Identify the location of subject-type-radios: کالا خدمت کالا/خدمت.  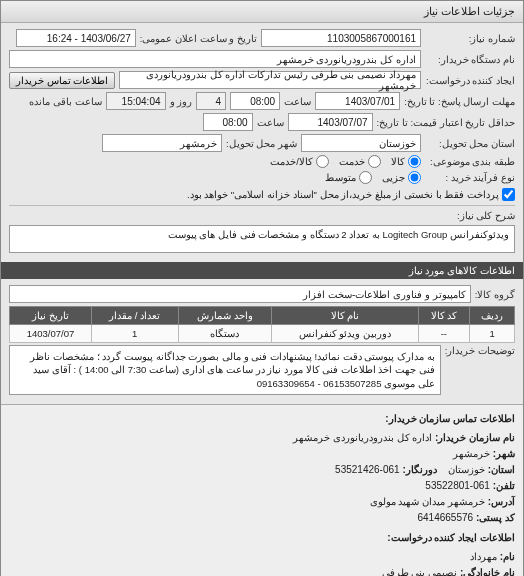
(346, 162).